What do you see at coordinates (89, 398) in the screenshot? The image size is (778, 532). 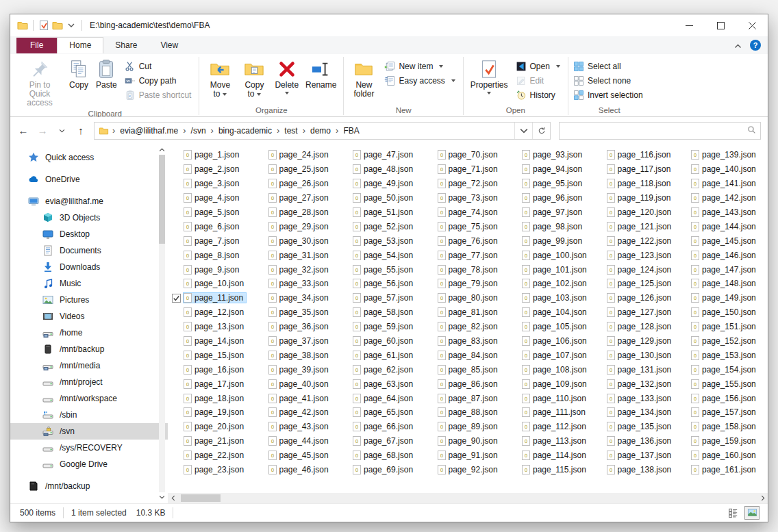 I see `sidebar-item-mnt-workspace: /mnt/workspace` at bounding box center [89, 398].